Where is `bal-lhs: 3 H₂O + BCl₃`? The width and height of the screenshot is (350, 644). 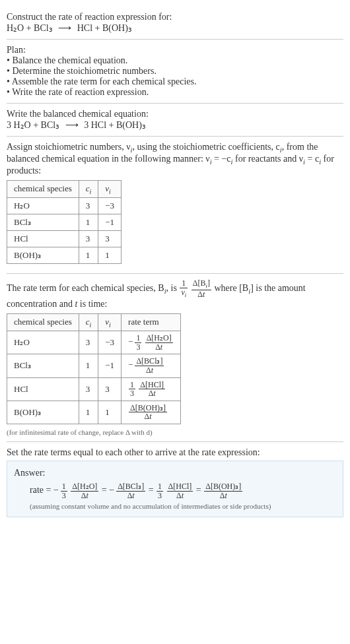
bal-lhs: 3 H₂O + BCl₃ is located at coordinates (33, 125).